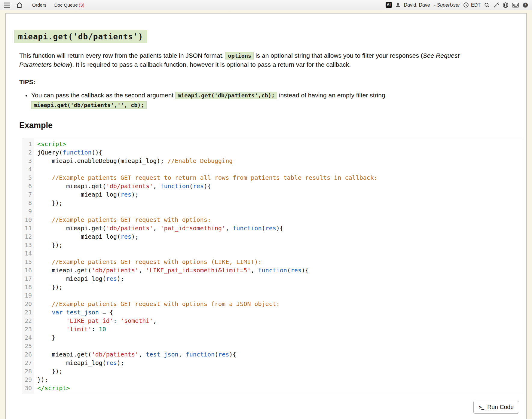 This screenshot has height=419, width=532. I want to click on intro-text-1: This function will return every row from…, so click(122, 55).